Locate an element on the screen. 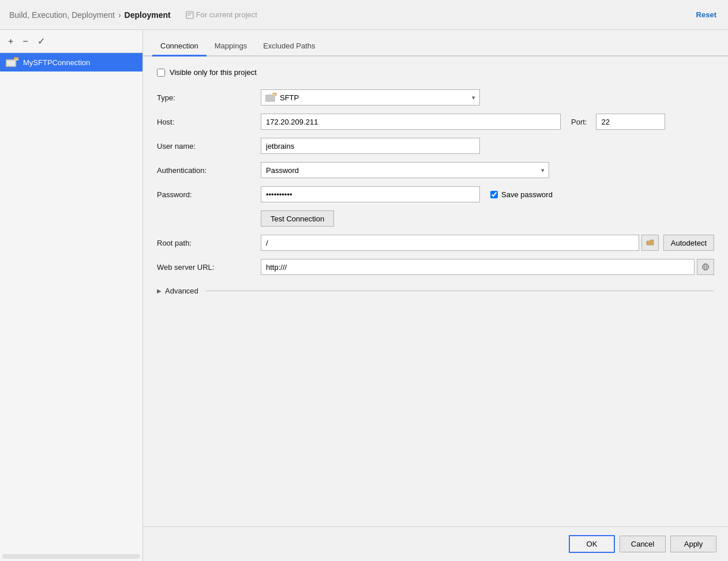  type-row: Type: SFTP SFTP FTP is located at coordinates (436, 97).